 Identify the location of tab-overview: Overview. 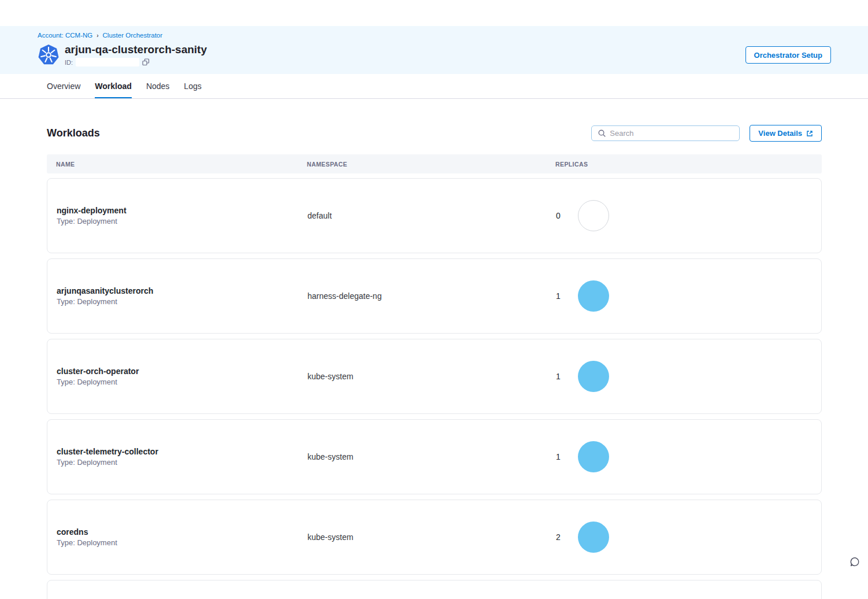
(64, 86).